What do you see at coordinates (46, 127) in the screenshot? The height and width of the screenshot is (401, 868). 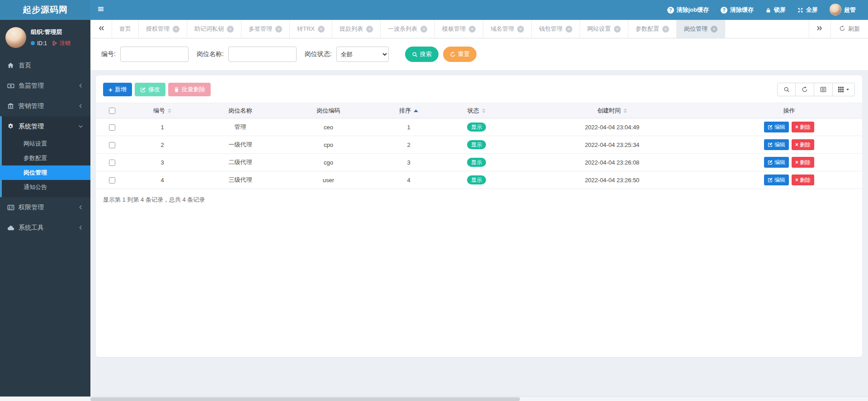 I see `sidebar-item-system: 系统管理` at bounding box center [46, 127].